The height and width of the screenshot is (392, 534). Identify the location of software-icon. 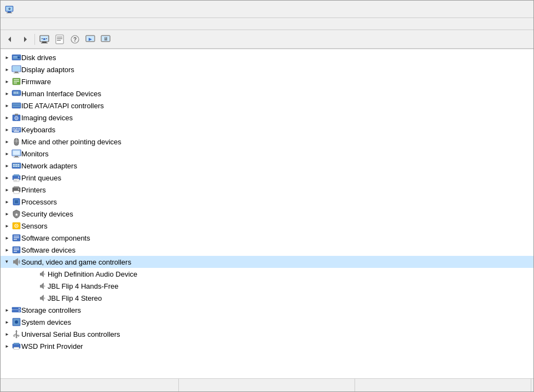
(16, 250).